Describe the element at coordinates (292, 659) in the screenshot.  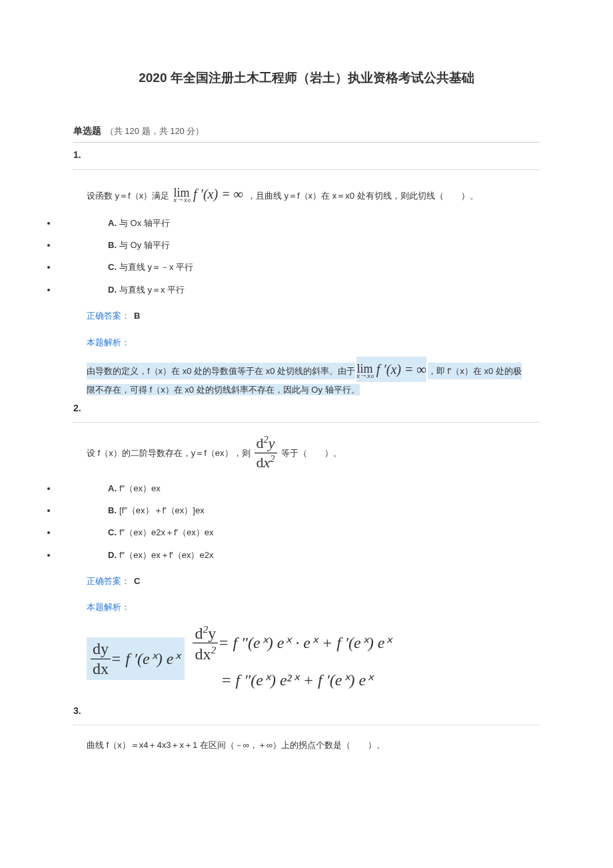
I see `q2-formula-right: d2y dx2 = f ″(eˣ) eˣ · eˣ + f ′(eˣ) eˣ =…` at that location.